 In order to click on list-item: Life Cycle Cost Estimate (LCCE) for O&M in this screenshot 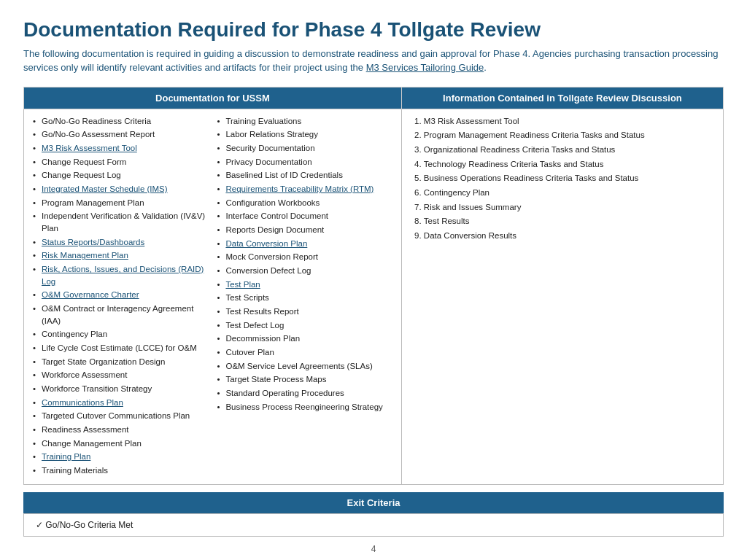, I will do `click(120, 349)`.